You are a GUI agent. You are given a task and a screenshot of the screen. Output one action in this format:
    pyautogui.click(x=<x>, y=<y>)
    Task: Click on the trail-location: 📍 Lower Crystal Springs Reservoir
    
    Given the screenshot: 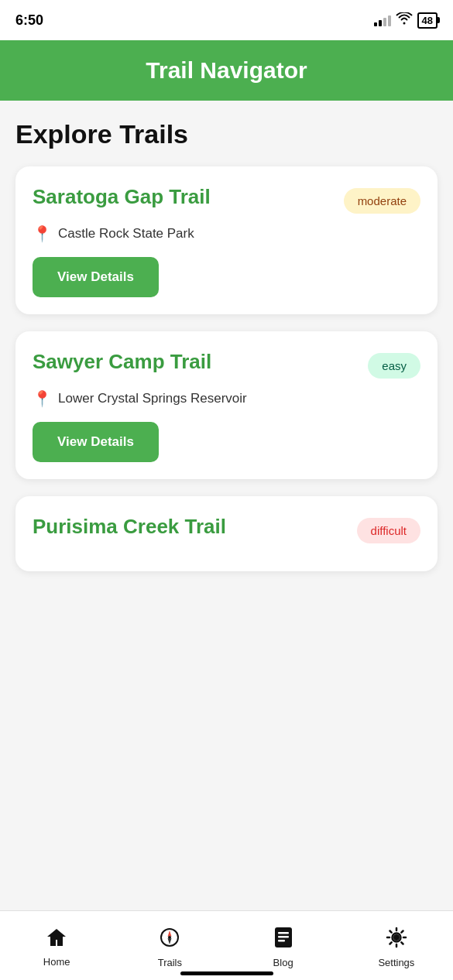 What is the action you would take?
    pyautogui.click(x=226, y=399)
    